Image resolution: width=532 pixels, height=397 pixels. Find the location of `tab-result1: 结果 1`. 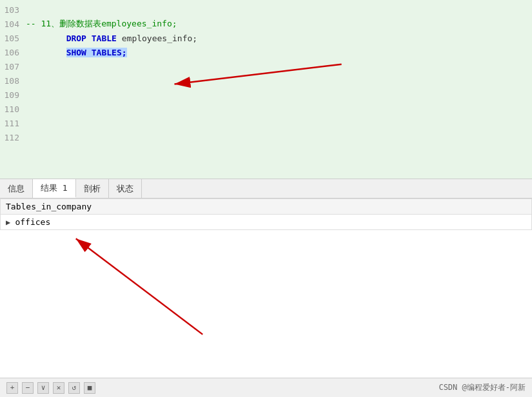

tab-result1: 结果 1 is located at coordinates (54, 188).